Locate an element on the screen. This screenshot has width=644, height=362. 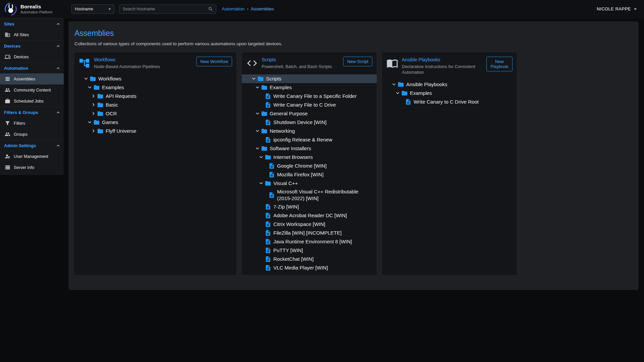
sidebar-section-label: Filters & Groups is located at coordinates (21, 113).